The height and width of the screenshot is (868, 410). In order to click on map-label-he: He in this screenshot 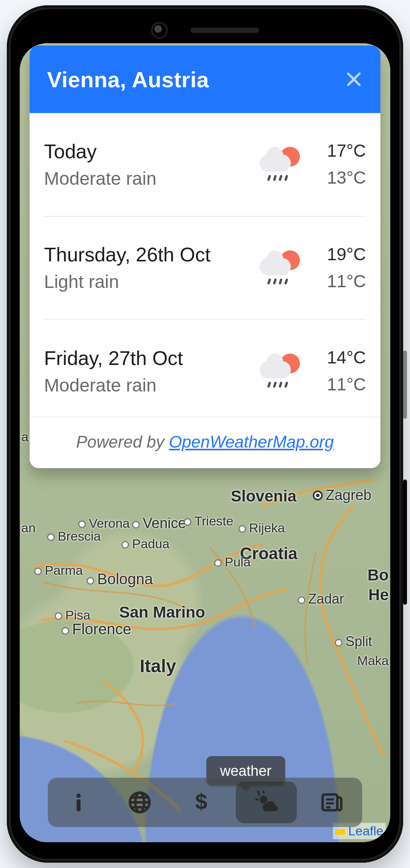, I will do `click(378, 595)`.